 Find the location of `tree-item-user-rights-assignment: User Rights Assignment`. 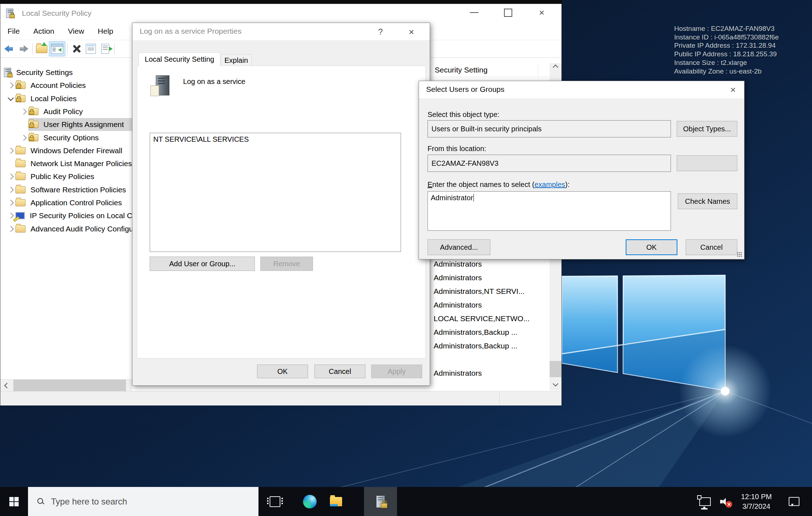

tree-item-user-rights-assignment: User Rights Assignment is located at coordinates (66, 125).